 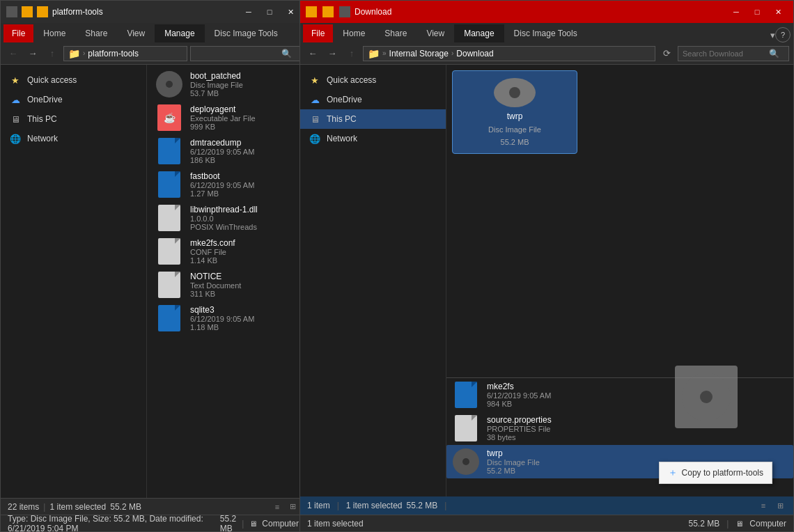 What do you see at coordinates (446, 506) in the screenshot?
I see `overlay-sep2: |` at bounding box center [446, 506].